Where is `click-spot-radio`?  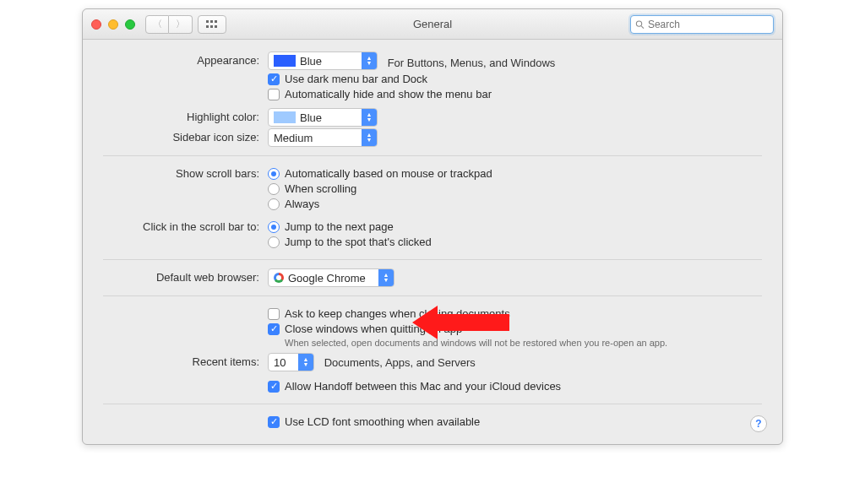
click-spot-radio is located at coordinates (274, 242).